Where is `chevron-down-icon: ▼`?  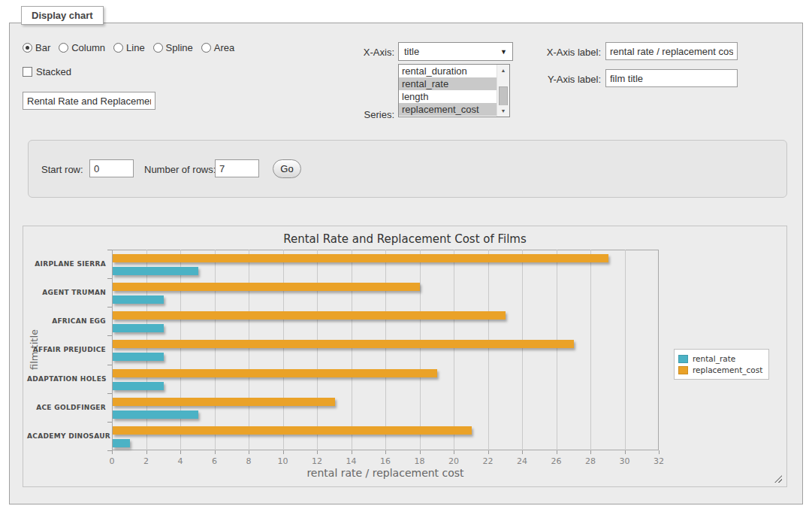 chevron-down-icon: ▼ is located at coordinates (503, 52).